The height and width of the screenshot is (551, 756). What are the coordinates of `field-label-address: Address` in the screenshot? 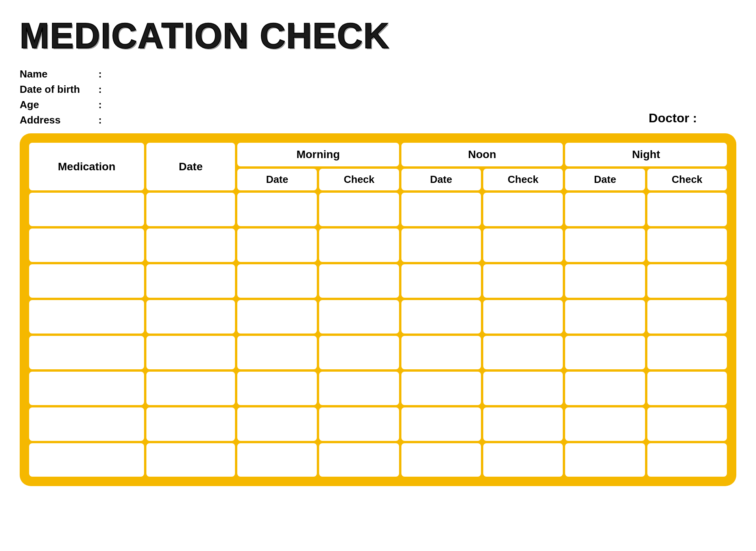 It's located at (59, 120).